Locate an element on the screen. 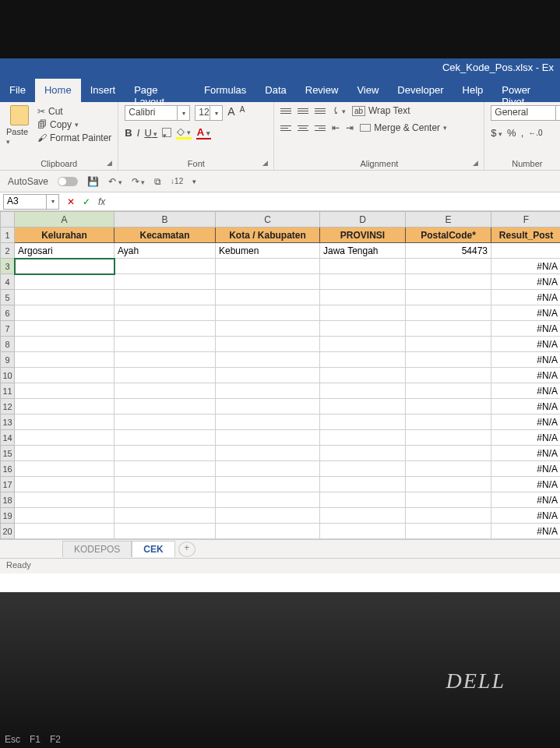  file-explorer-icon: 🗂 is located at coordinates (104, 734).